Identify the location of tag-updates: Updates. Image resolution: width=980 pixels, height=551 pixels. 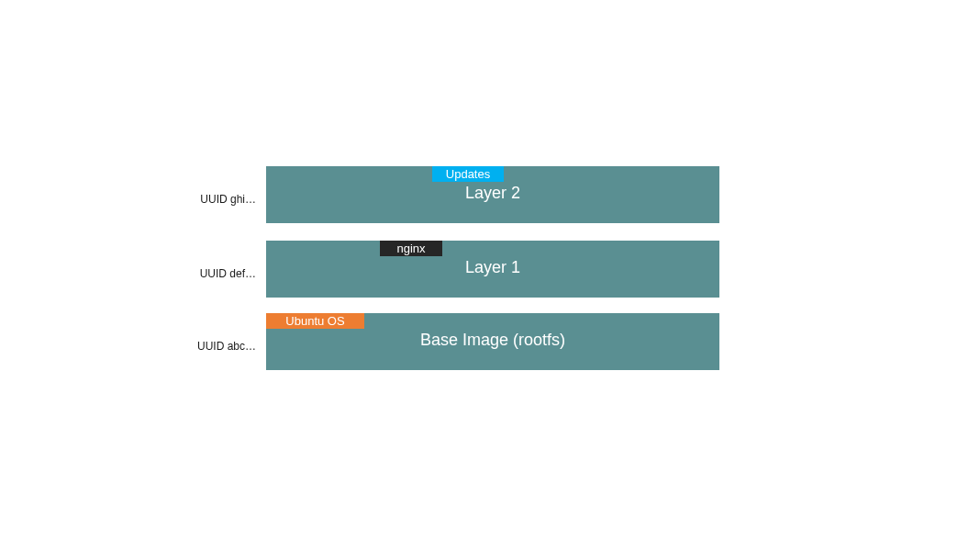
(468, 174).